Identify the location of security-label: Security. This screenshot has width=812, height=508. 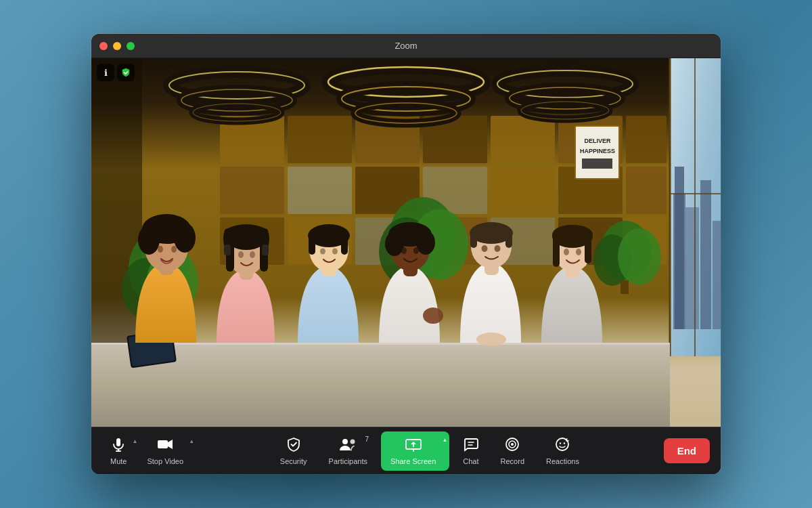
(294, 461).